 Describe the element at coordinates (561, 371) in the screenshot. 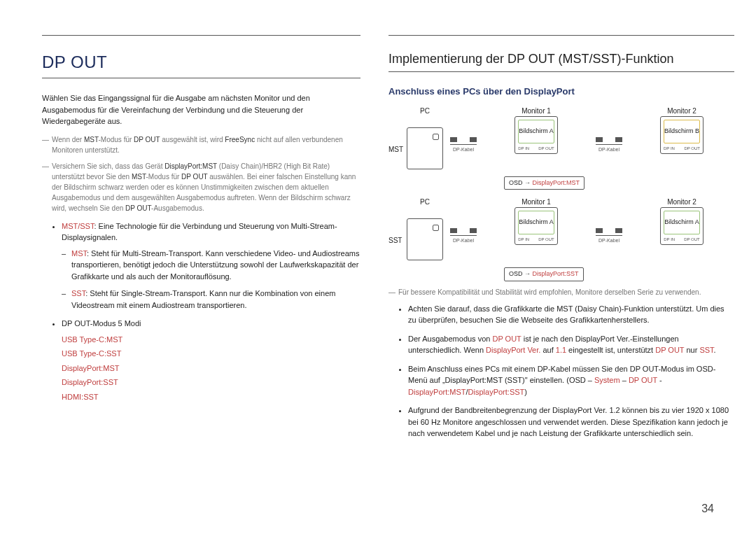

I see `bullet-list-right: Achten Sie darauf, dass die Grafikkarte …` at that location.